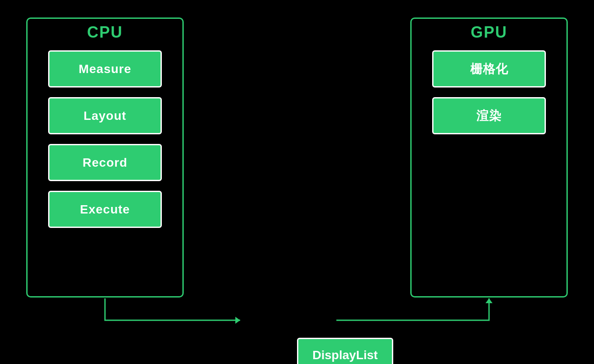 The image size is (594, 364). I want to click on record-button: Record, so click(105, 163).